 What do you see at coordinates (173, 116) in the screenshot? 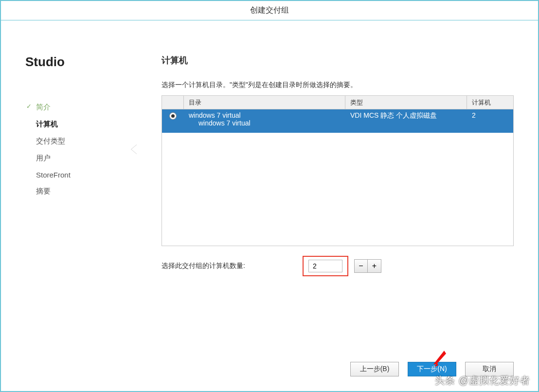
I see `radio-dot-icon` at bounding box center [173, 116].